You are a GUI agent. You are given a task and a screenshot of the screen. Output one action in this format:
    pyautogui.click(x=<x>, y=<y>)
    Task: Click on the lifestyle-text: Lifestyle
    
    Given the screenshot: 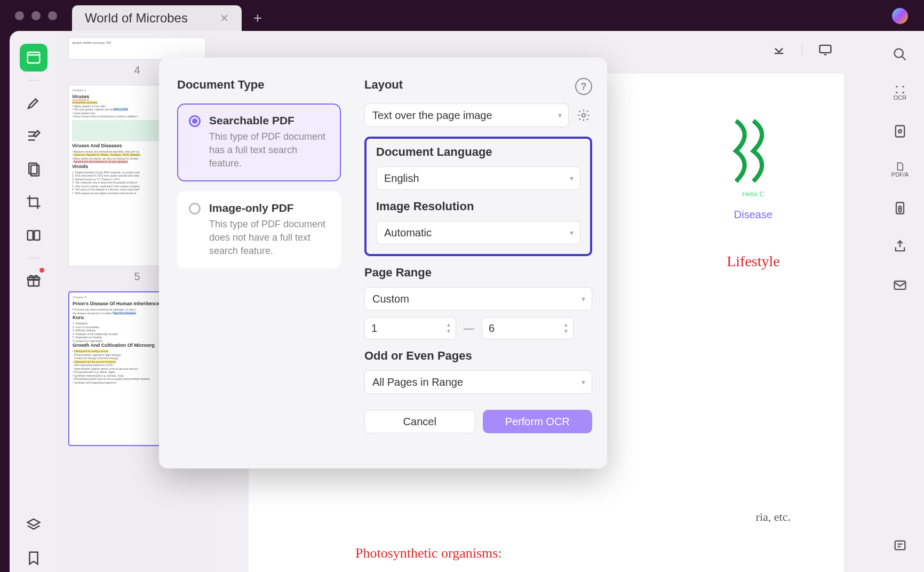 What is the action you would take?
    pyautogui.click(x=753, y=261)
    